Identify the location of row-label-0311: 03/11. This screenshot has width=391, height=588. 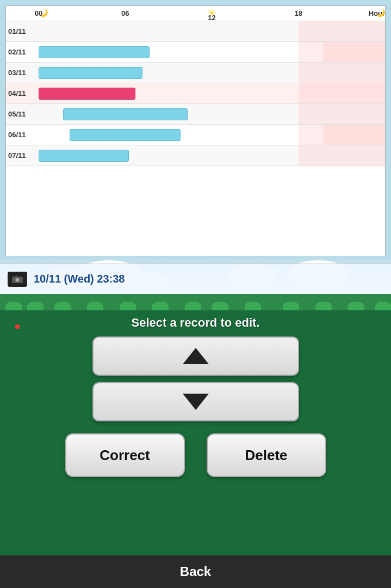
(22, 73).